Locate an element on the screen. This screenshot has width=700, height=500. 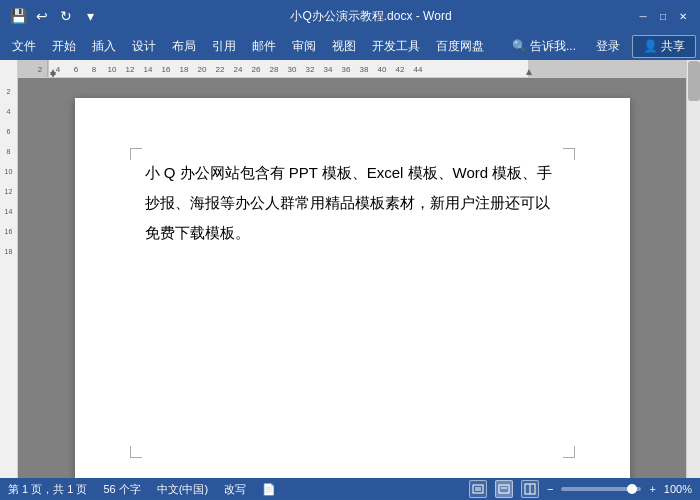
svg-text: 40 is located at coordinates (382, 70).